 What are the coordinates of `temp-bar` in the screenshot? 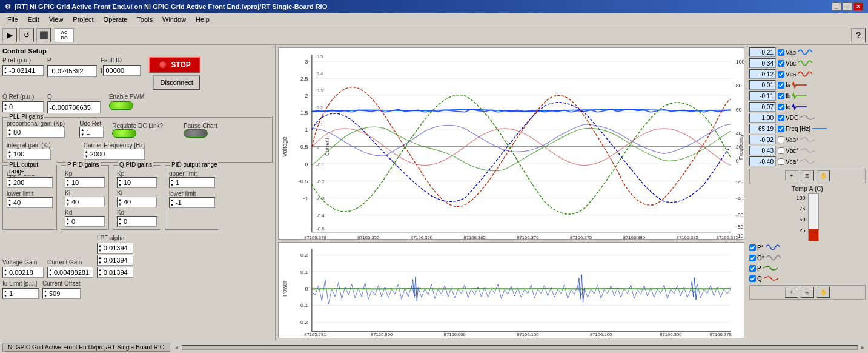 It's located at (813, 217).